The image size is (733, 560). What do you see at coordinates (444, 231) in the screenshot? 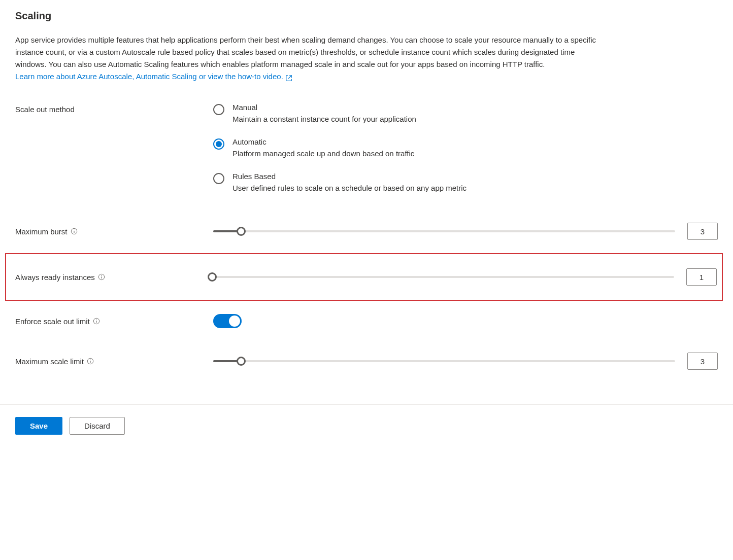
I see `maximum-burst-slider` at bounding box center [444, 231].